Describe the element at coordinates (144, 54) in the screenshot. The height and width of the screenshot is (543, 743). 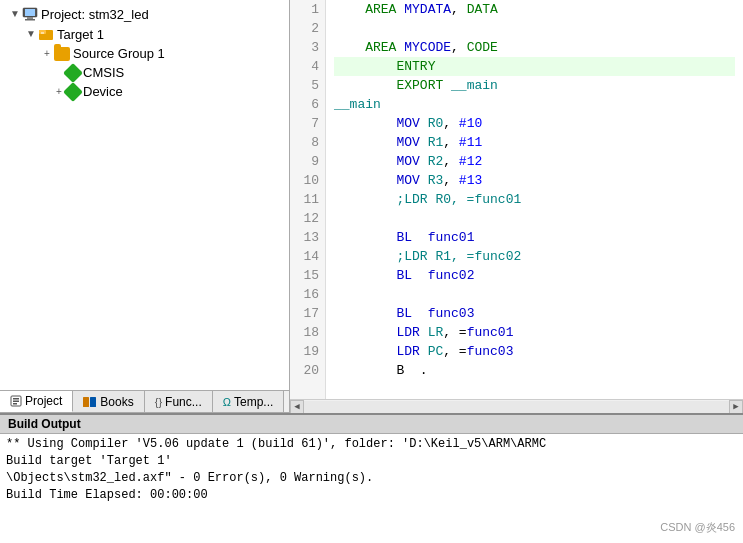
I see `tree-source-group: + Source Group 1` at that location.